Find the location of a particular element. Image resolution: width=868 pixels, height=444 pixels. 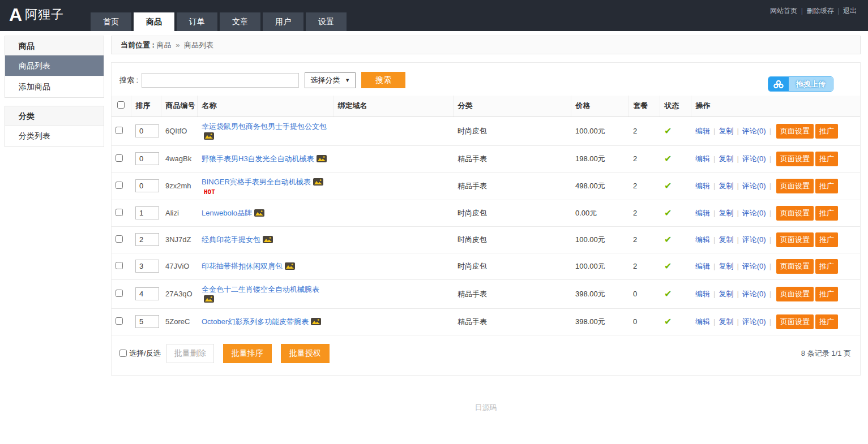

product-name-link: October幻影系列多功能皮带腕表 is located at coordinates (255, 321).